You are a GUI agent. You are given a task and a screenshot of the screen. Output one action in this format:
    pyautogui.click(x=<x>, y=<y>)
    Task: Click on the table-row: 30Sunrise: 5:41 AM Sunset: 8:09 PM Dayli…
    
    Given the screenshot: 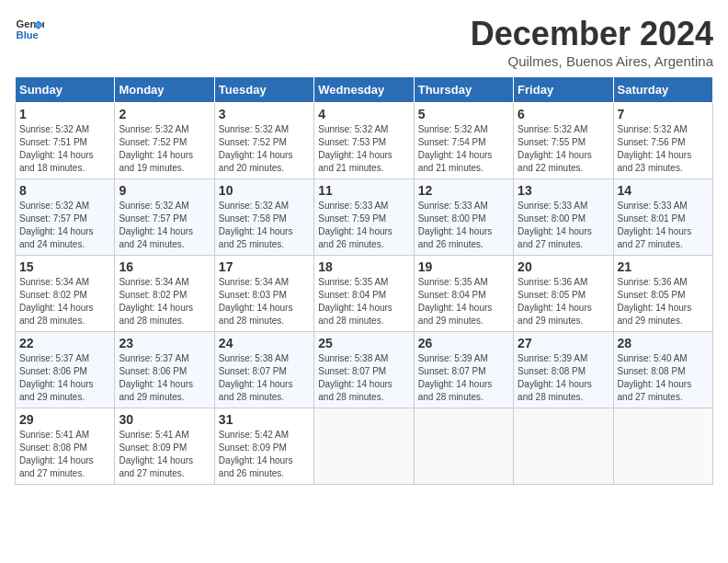 What is the action you would take?
    pyautogui.click(x=165, y=447)
    